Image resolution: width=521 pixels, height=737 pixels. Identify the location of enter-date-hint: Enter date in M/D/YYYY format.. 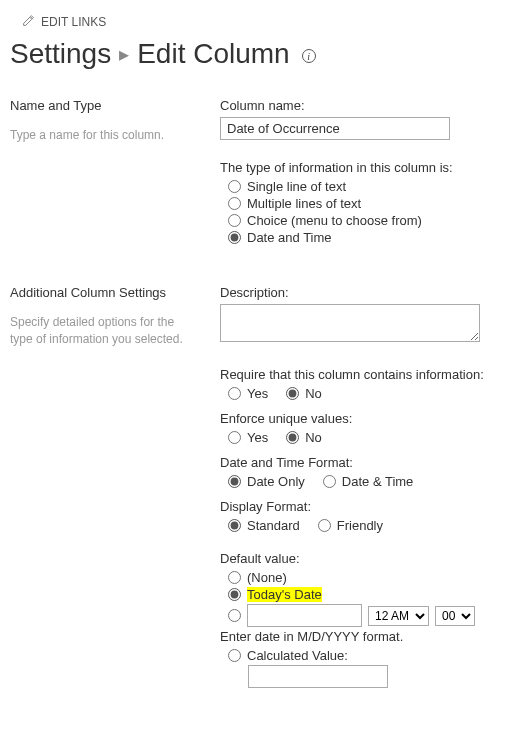
(366, 636).